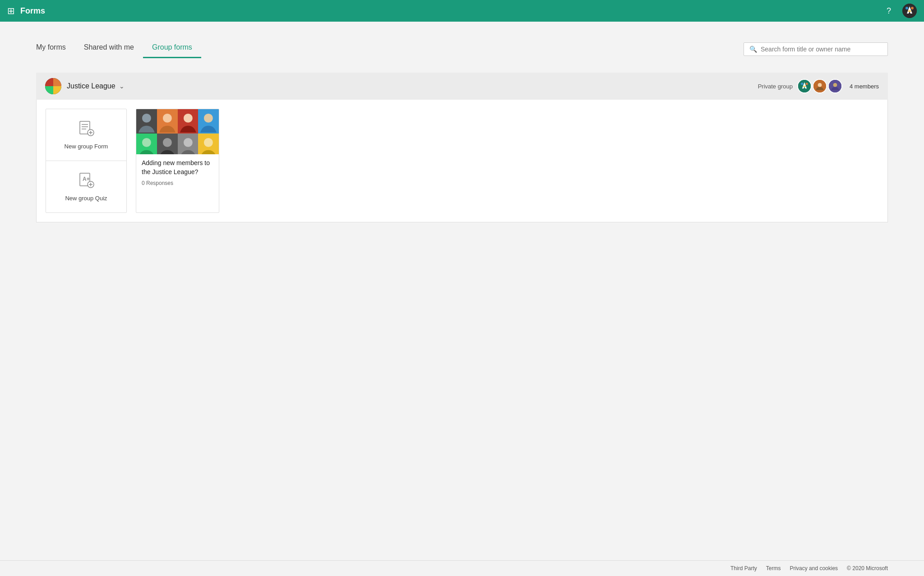  Describe the element at coordinates (86, 198) in the screenshot. I see `new-group-quiz-label: New group Quiz` at that location.